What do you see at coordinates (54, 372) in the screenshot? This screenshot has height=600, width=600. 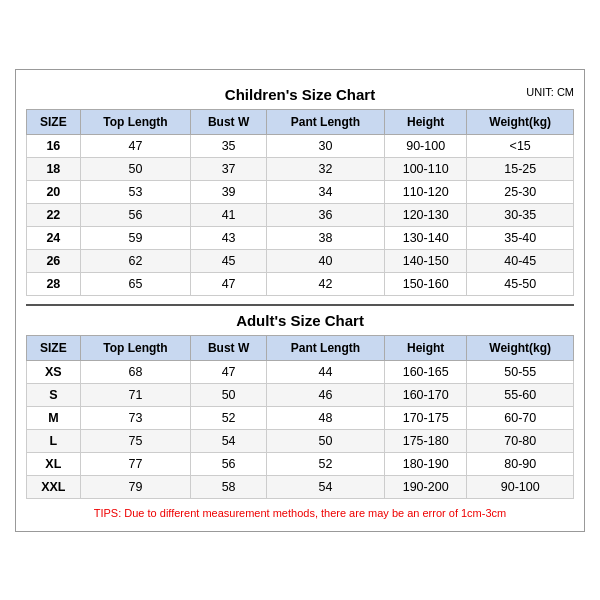 I see `table-cell: XS` at bounding box center [54, 372].